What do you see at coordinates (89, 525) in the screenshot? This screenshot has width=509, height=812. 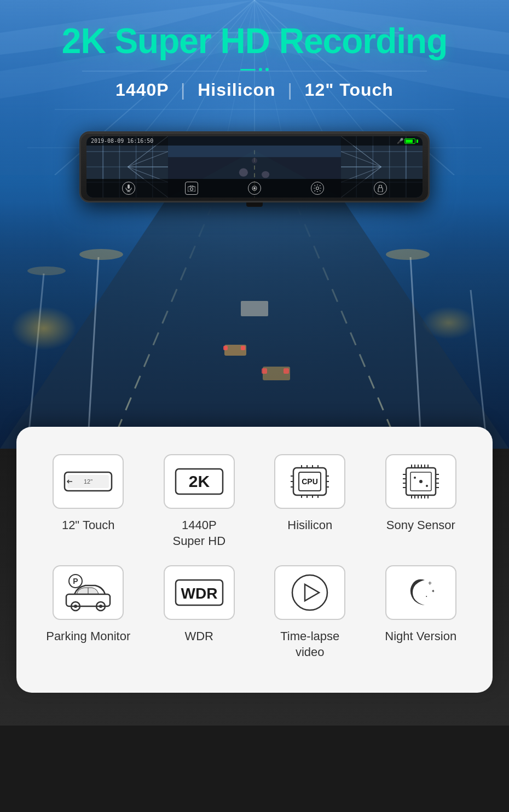 I see `feature-label-touch-screen: 12" Touch` at bounding box center [89, 525].